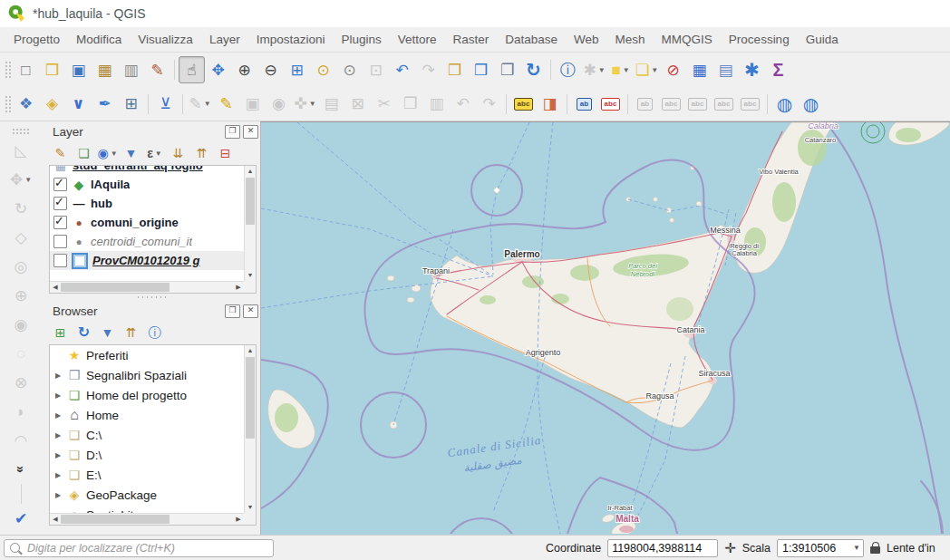  Describe the element at coordinates (631, 40) in the screenshot. I see `menu-mesh: Mesh` at that location.